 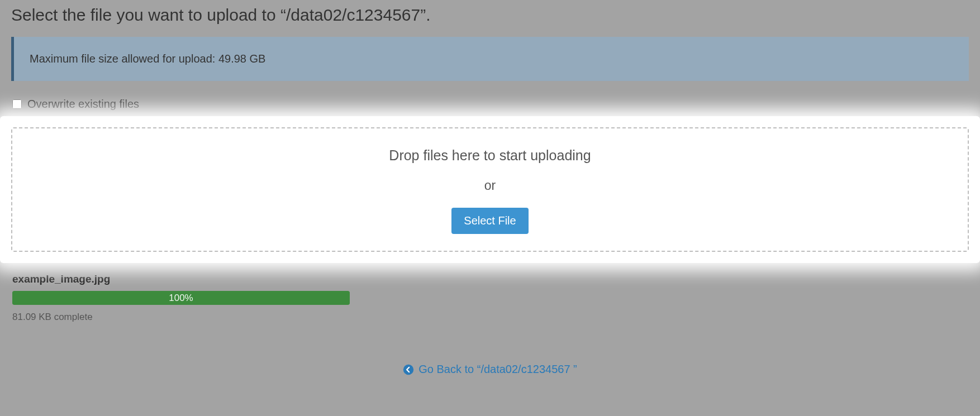 What do you see at coordinates (17, 104) in the screenshot?
I see `overwrite-checkbox` at bounding box center [17, 104].